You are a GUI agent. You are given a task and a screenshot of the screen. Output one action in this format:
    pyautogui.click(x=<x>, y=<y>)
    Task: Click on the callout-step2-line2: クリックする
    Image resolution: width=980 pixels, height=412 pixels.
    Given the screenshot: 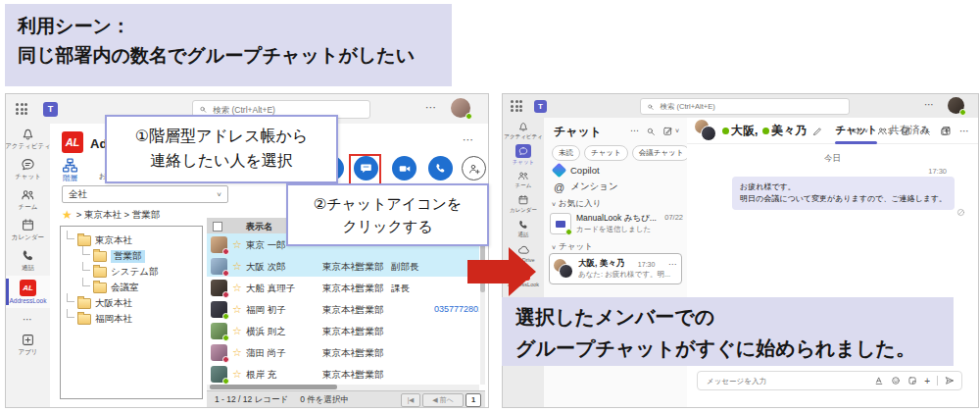 What is the action you would take?
    pyautogui.click(x=387, y=226)
    